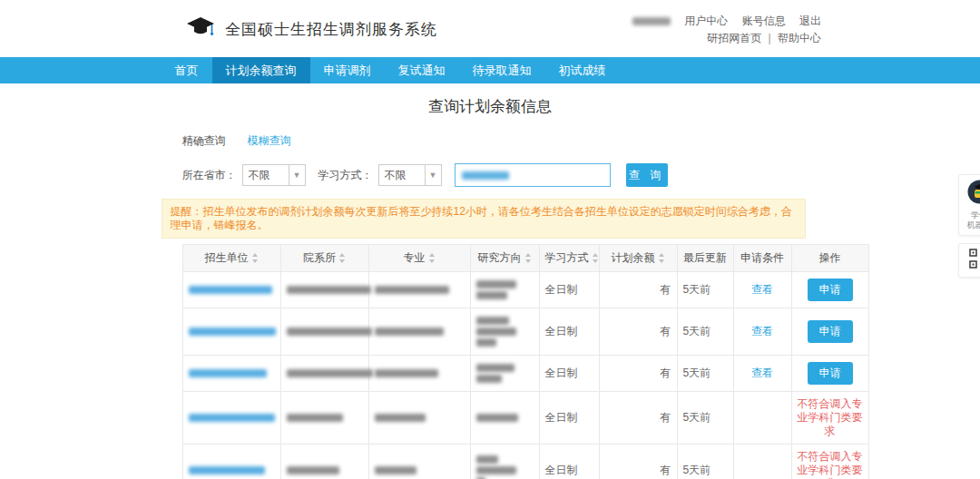 The width and height of the screenshot is (980, 479). Describe the element at coordinates (829, 418) in the screenshot. I see `action-cell: 不符合调入专业学科门类要求` at that location.